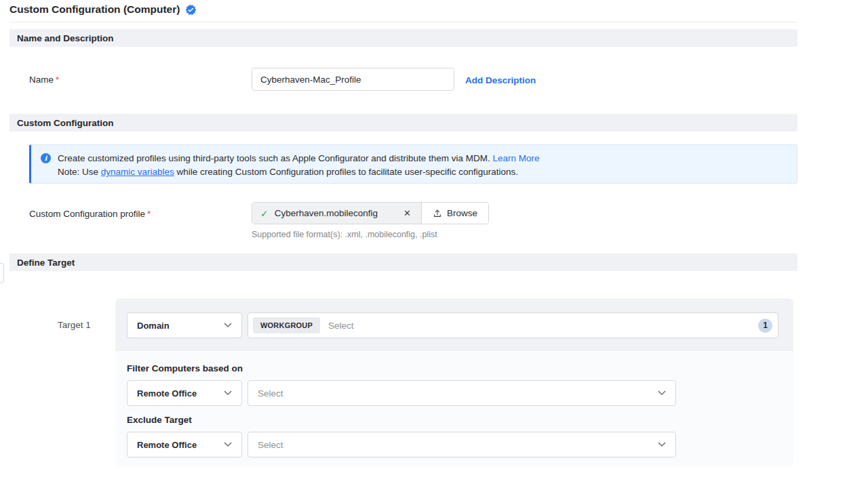  What do you see at coordinates (407, 213) in the screenshot?
I see `remove-file-icon: ✕` at bounding box center [407, 213].